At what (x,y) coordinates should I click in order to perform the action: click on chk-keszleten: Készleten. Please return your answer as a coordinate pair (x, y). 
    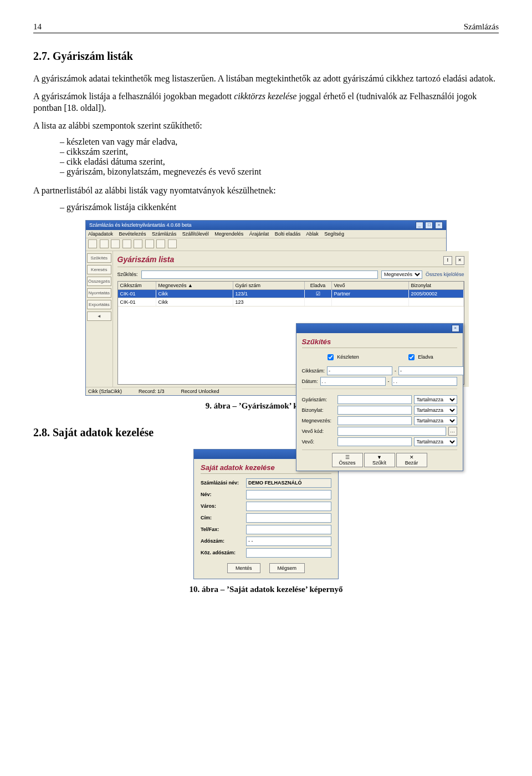
    Looking at the image, I should click on (342, 357).